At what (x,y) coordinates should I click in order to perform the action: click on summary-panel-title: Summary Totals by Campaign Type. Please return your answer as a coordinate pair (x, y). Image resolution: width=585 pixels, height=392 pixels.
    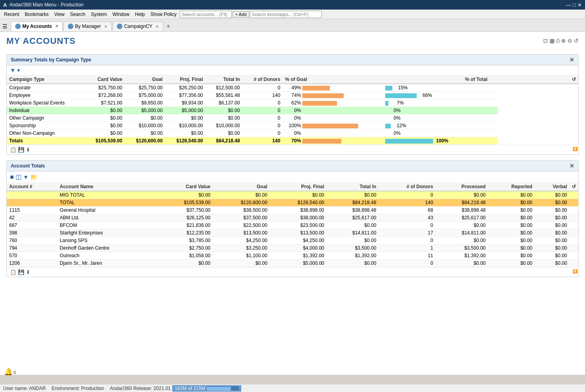
    Looking at the image, I should click on (51, 60).